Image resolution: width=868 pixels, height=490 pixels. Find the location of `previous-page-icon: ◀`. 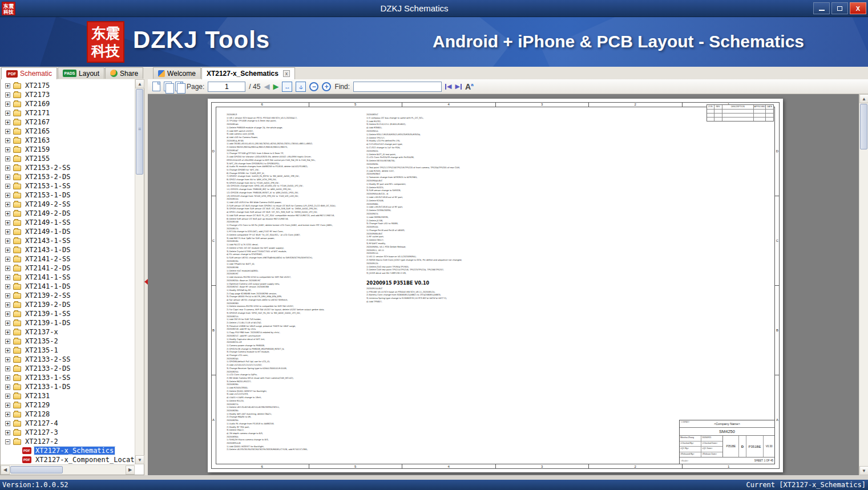

previous-page-icon: ◀ is located at coordinates (267, 87).